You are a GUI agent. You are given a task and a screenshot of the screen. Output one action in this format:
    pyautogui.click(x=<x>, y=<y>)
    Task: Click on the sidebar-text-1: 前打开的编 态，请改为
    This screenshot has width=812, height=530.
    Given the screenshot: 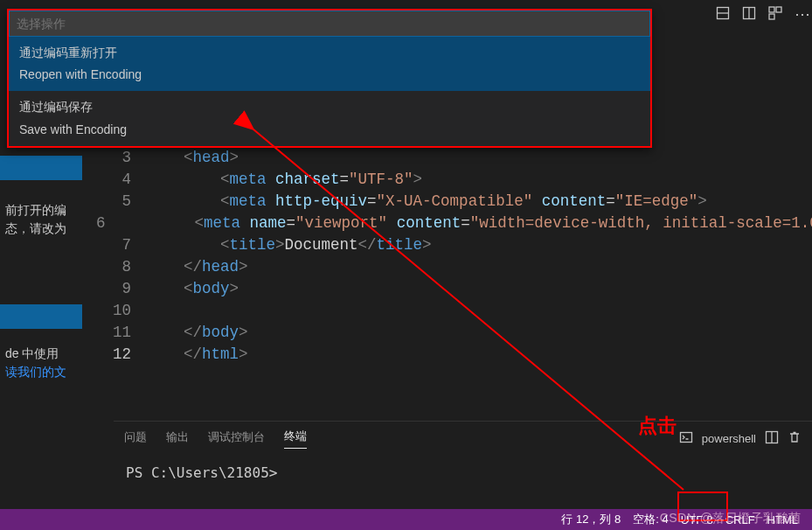 What is the action you would take?
    pyautogui.click(x=41, y=220)
    